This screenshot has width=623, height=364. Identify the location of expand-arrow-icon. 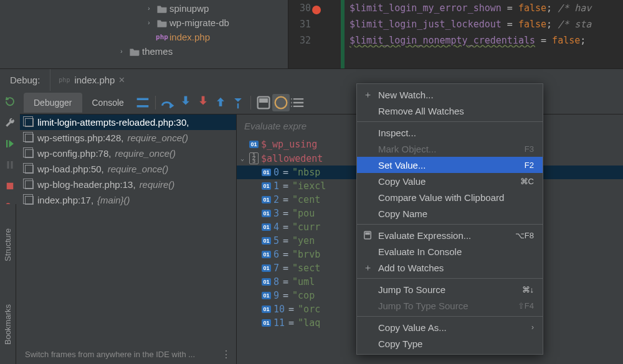
(149, 37).